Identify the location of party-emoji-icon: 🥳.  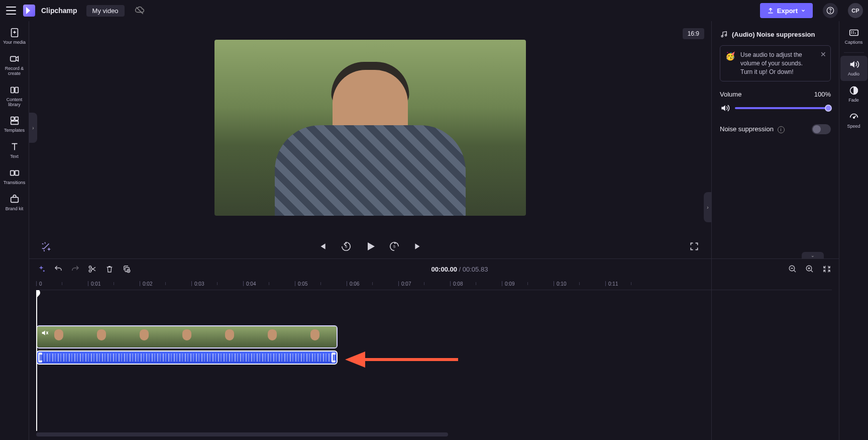
(730, 56).